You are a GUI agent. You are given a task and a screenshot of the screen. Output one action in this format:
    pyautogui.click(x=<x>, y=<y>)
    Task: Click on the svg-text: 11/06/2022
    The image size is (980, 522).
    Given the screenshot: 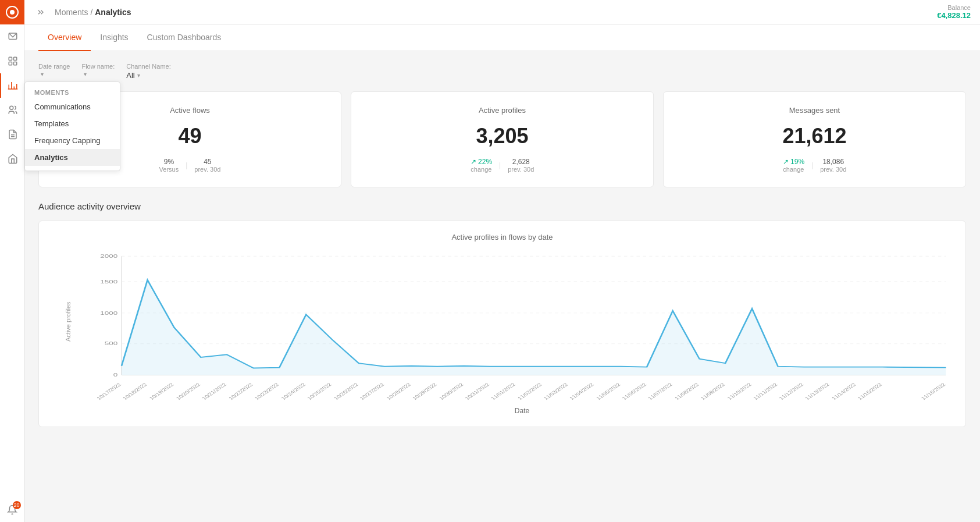 What is the action you would take?
    pyautogui.click(x=634, y=392)
    